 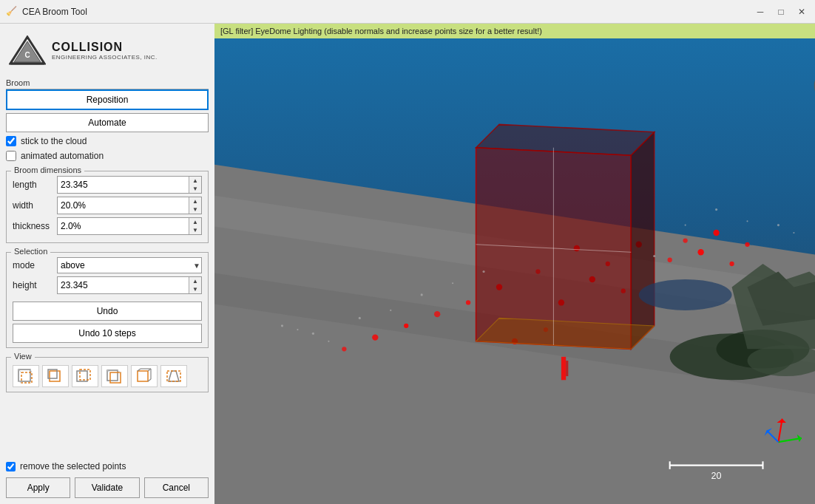 What do you see at coordinates (33, 205) in the screenshot?
I see `width-label: width` at bounding box center [33, 205].